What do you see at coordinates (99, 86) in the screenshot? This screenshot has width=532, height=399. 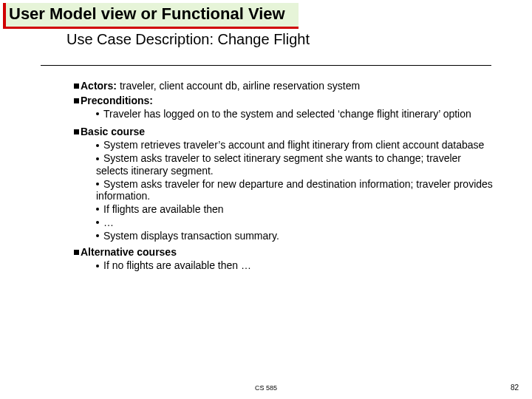 I see `actors-label: Actors:` at bounding box center [99, 86].